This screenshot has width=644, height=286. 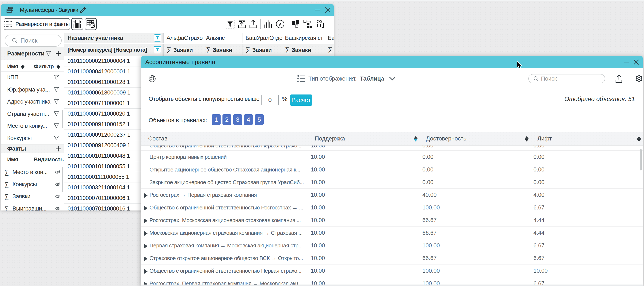 What do you see at coordinates (91, 24) in the screenshot?
I see `table-view-button` at bounding box center [91, 24].